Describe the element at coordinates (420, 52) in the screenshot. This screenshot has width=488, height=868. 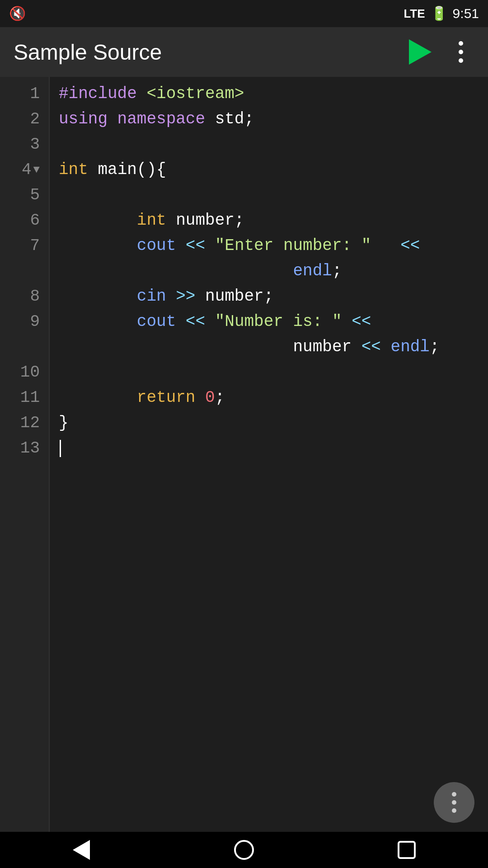
I see `play-icon` at that location.